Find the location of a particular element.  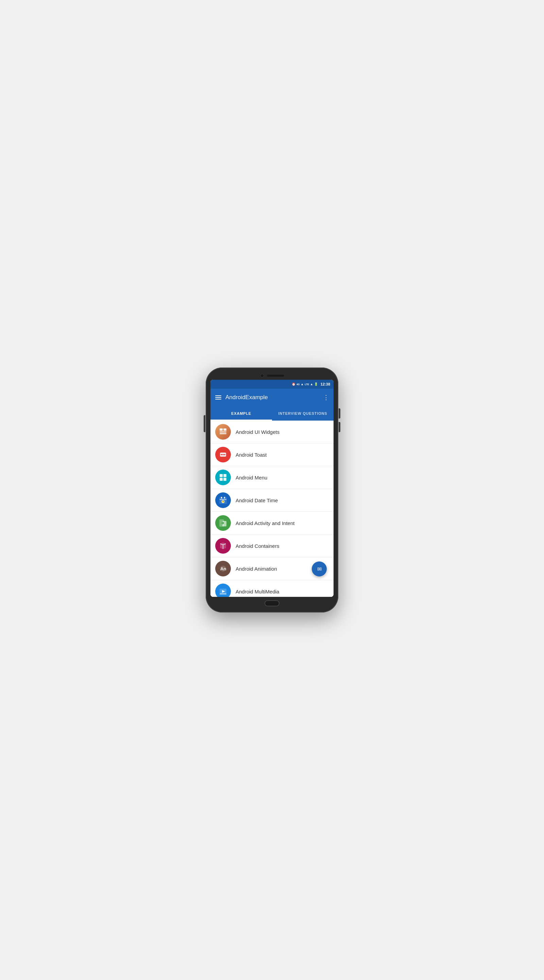

list-item-ui-widgets: Android UI Widgets is located at coordinates (272, 432).